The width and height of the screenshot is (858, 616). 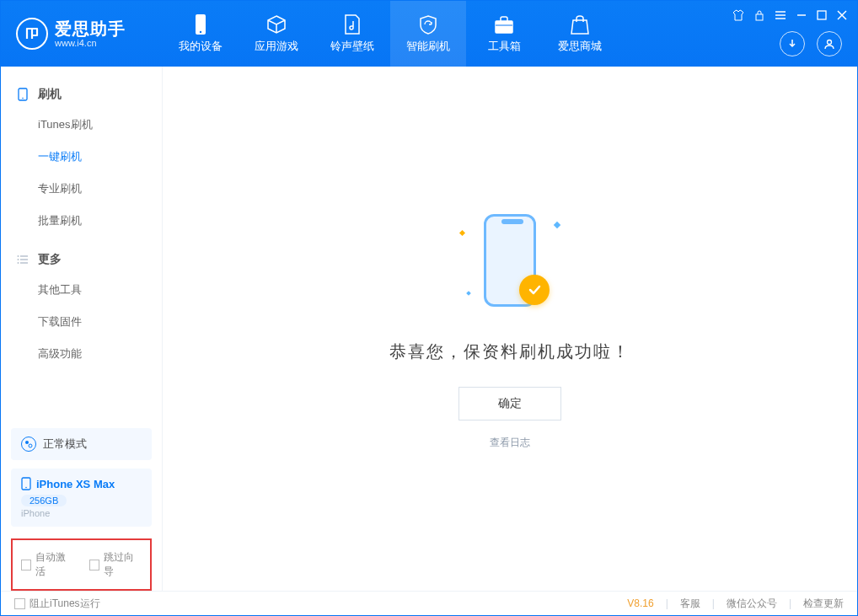 I want to click on tab-toolbox: 工具箱, so click(x=504, y=34).